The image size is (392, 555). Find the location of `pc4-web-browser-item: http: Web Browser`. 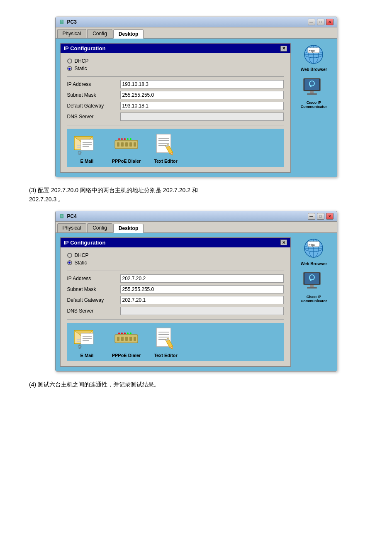

pc4-web-browser-item: http: Web Browser is located at coordinates (314, 252).